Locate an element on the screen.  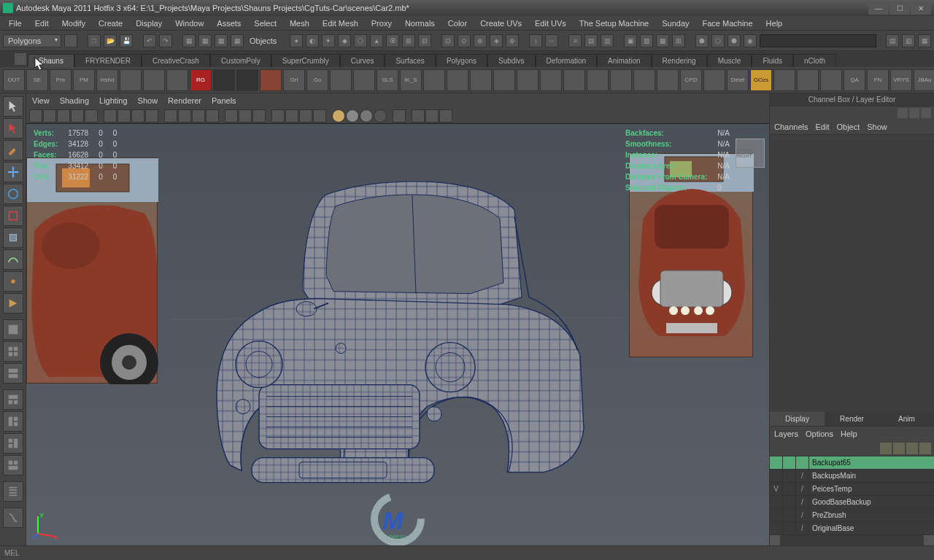
shelf-btn-slot9 is located at coordinates (224, 80).